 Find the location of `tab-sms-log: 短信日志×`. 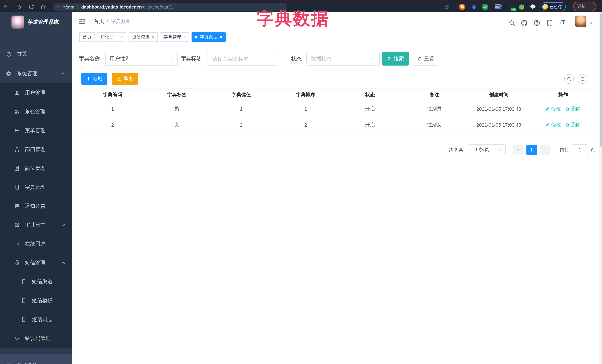

tab-sms-log: 短信日志× is located at coordinates (112, 37).